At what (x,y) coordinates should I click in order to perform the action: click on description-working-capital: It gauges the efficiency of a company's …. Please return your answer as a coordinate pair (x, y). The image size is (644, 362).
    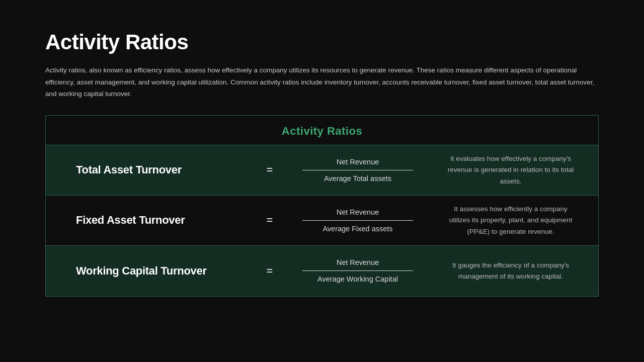
    Looking at the image, I should click on (516, 272).